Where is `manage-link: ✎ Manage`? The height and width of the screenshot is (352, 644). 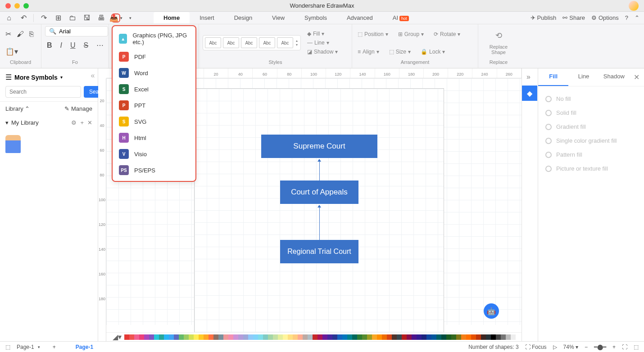 manage-link: ✎ Manage is located at coordinates (78, 109).